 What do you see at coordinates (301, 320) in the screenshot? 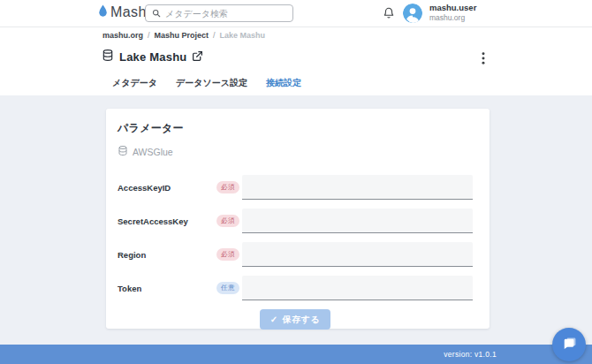
I see `save-button-label: 保存する` at bounding box center [301, 320].